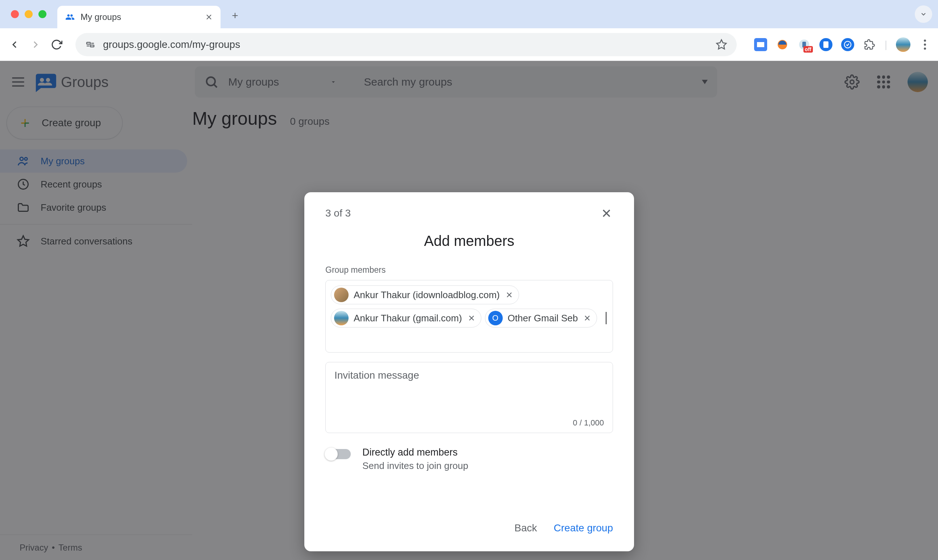  Describe the element at coordinates (589, 423) in the screenshot. I see `char-count: 0 / 1,000` at that location.